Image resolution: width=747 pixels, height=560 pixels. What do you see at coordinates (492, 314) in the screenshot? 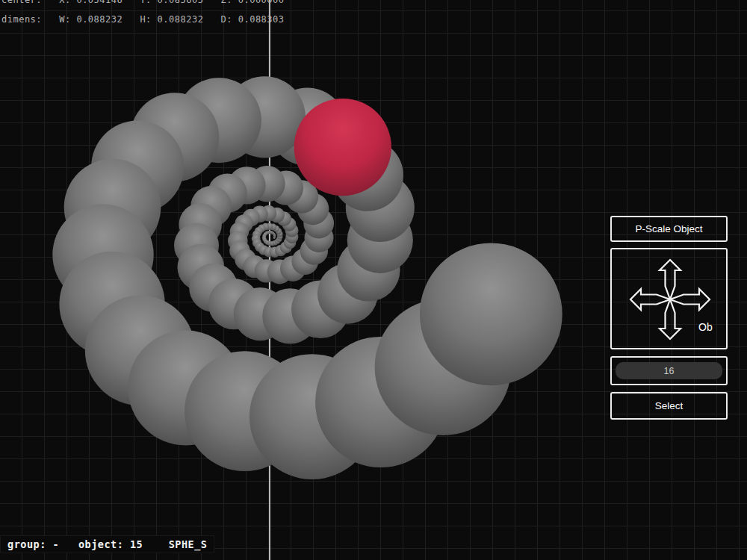
I see `sphere` at bounding box center [492, 314].